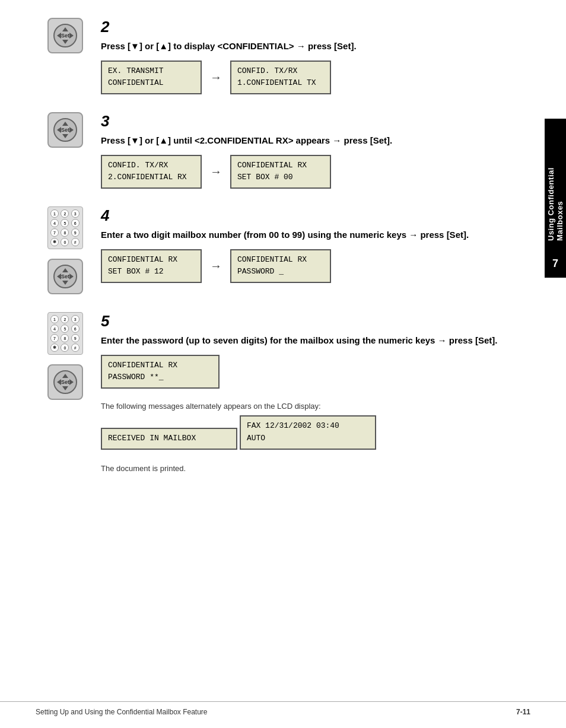  Describe the element at coordinates (316, 27) in the screenshot. I see `step-2-number: 2` at that location.